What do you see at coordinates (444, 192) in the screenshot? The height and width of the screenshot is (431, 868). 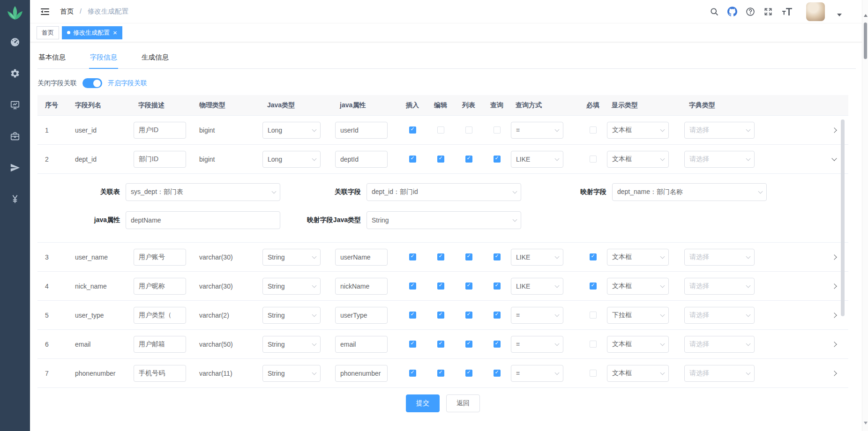 I see `relation-field-select: dept_id：部门id` at bounding box center [444, 192].